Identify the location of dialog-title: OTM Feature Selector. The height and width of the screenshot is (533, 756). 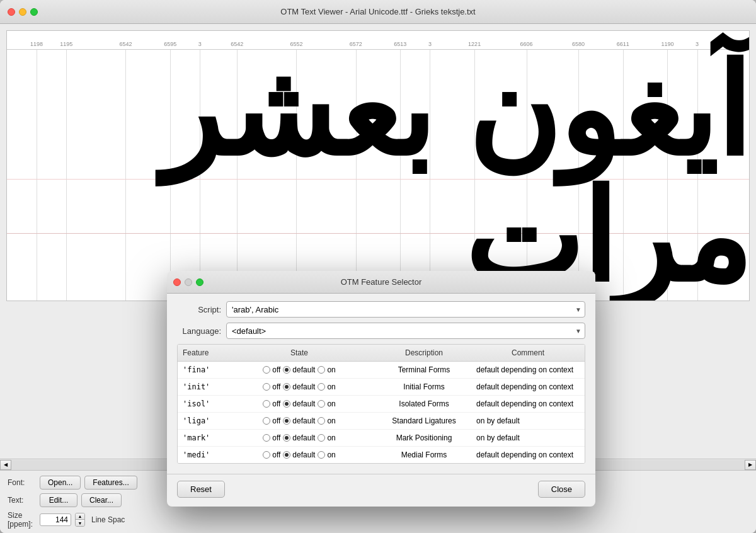
(382, 282).